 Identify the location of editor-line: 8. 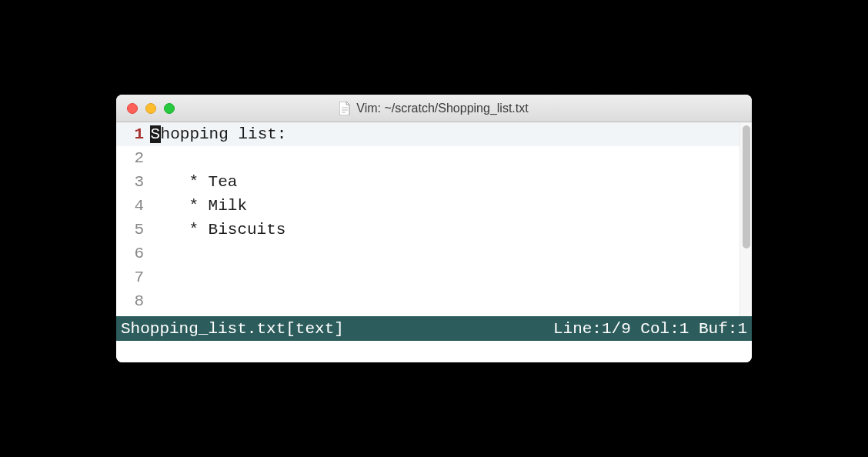
(428, 302).